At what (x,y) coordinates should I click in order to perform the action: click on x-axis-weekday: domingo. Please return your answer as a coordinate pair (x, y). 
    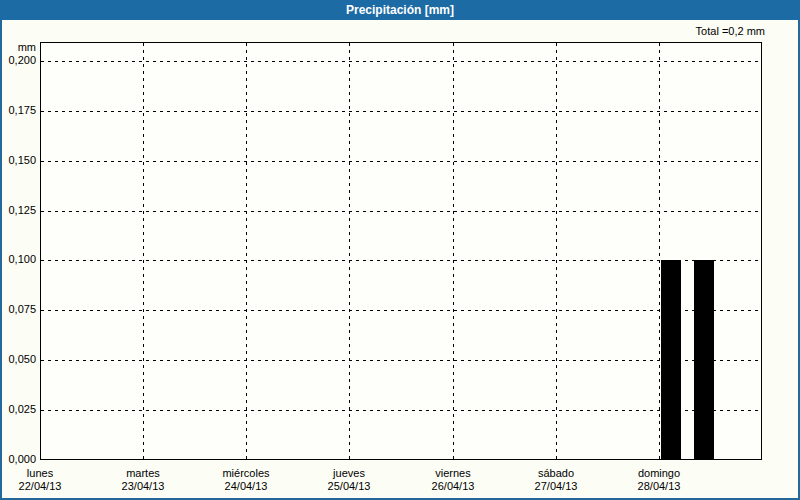
    Looking at the image, I should click on (660, 474).